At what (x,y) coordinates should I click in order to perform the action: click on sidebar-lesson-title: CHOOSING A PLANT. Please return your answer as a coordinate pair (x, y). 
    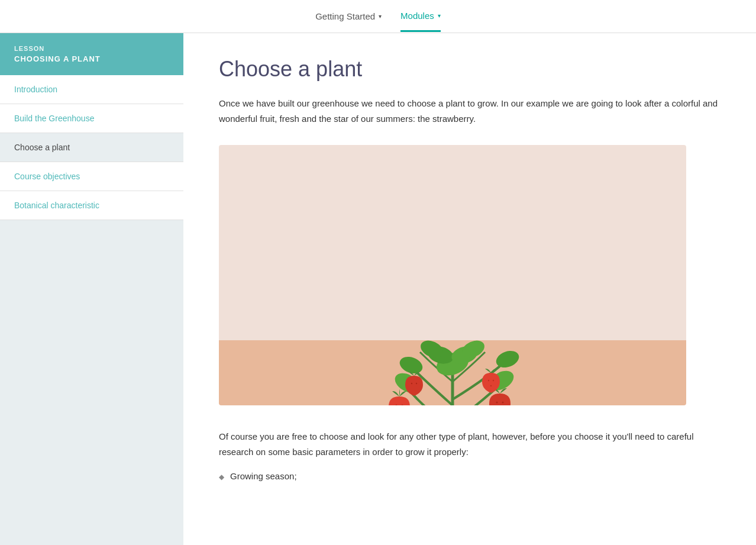
    Looking at the image, I should click on (92, 59).